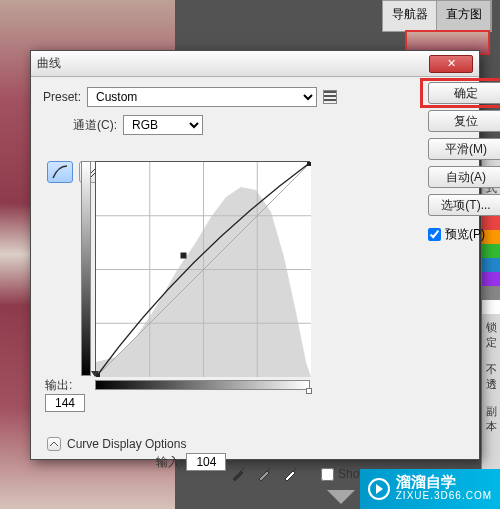  I want to click on watermark-url: ZIXUE.3D66.COM, so click(444, 496).